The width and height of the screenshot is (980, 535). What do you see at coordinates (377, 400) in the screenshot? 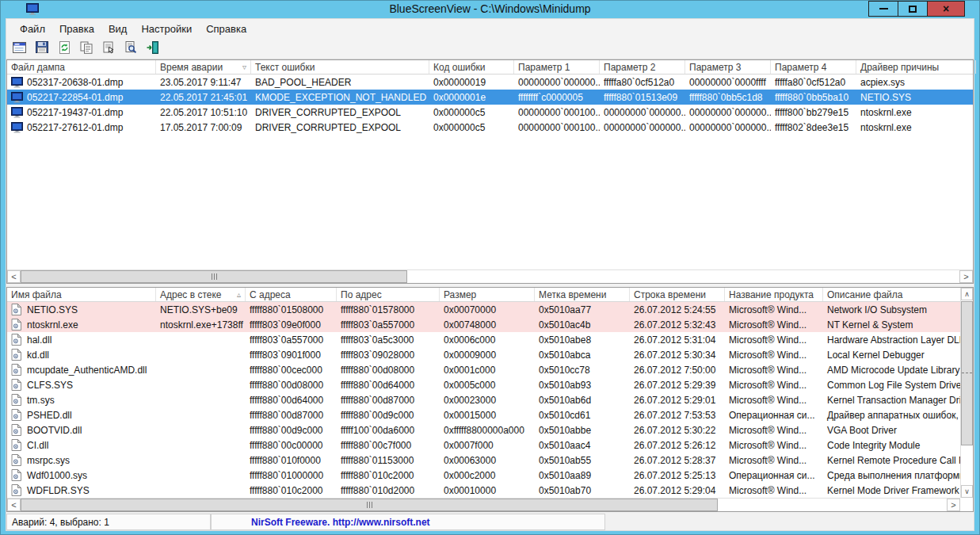
I see `cell-text: fffff880`00d87000` at bounding box center [377, 400].